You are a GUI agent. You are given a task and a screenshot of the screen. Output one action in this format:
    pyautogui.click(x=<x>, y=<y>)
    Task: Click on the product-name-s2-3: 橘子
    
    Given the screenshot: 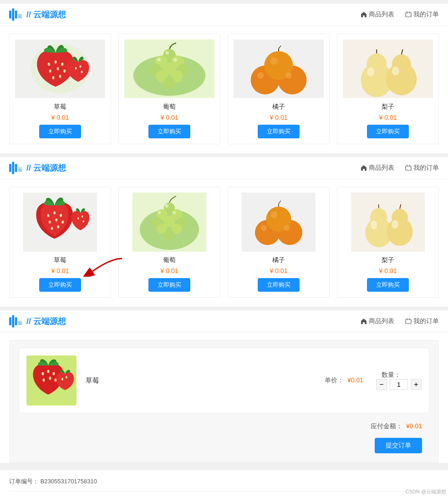 What is the action you would take?
    pyautogui.click(x=279, y=260)
    